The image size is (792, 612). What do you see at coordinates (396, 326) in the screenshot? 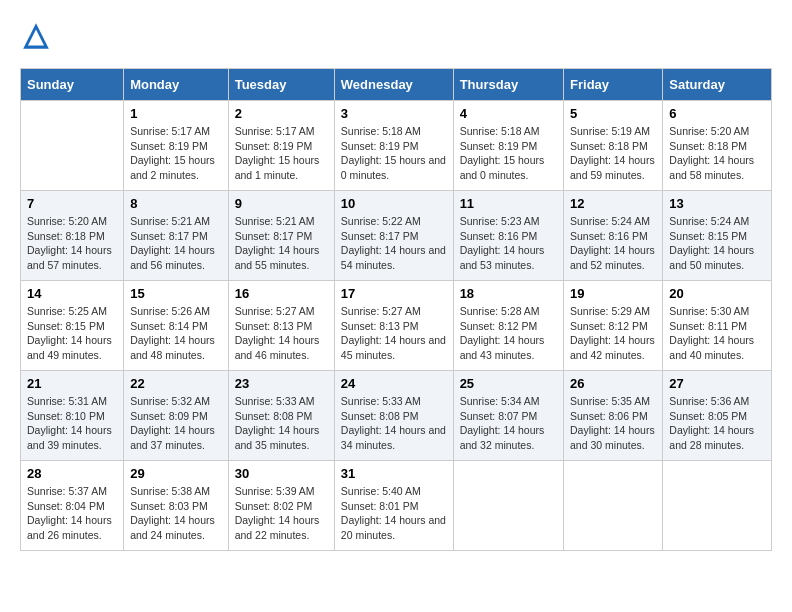
I see `calendar-week-row: 14Sunrise: 5:25 AMSunset: 8:15 PMDayligh…` at bounding box center [396, 326].